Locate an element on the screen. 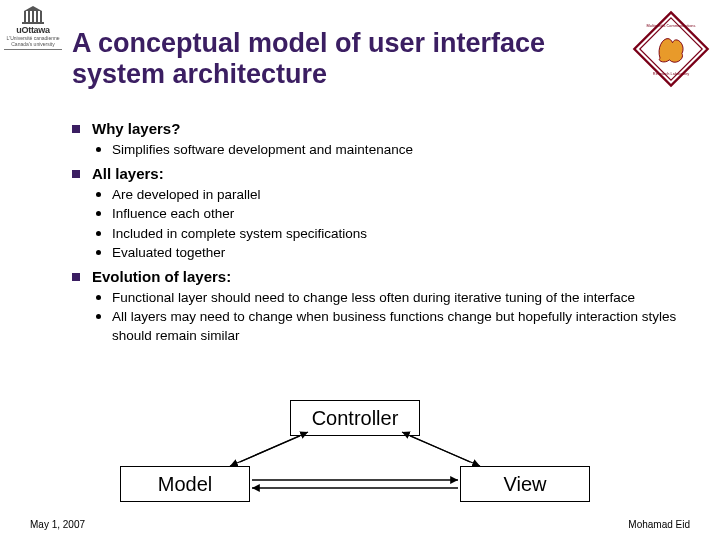 The image size is (720, 540). sub-bullet: All layers may need to change when busin… is located at coordinates (391, 326).